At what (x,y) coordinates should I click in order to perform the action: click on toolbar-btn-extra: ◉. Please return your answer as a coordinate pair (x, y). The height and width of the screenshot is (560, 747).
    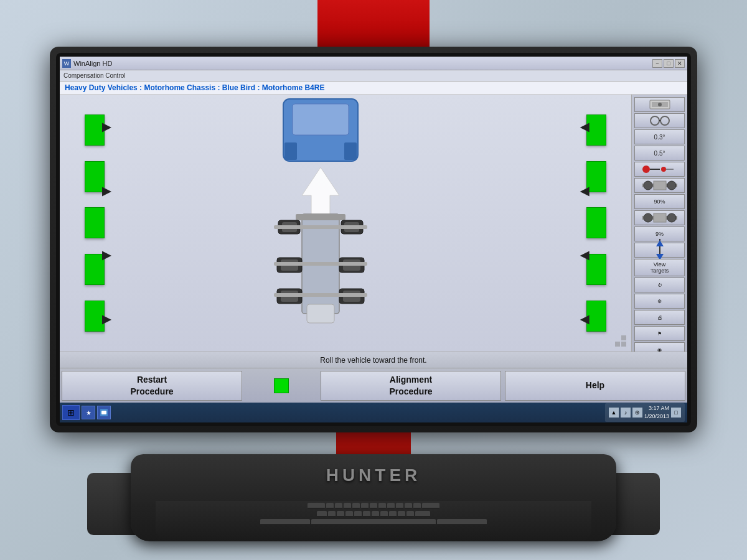
    Looking at the image, I should click on (660, 347).